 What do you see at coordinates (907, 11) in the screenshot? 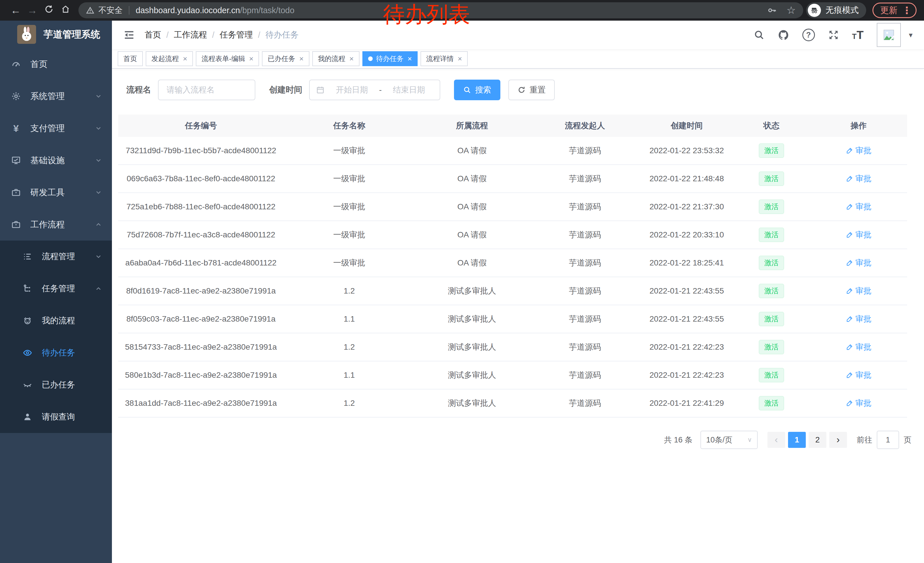
I see `browser-menu-icon: ⋮` at bounding box center [907, 11].